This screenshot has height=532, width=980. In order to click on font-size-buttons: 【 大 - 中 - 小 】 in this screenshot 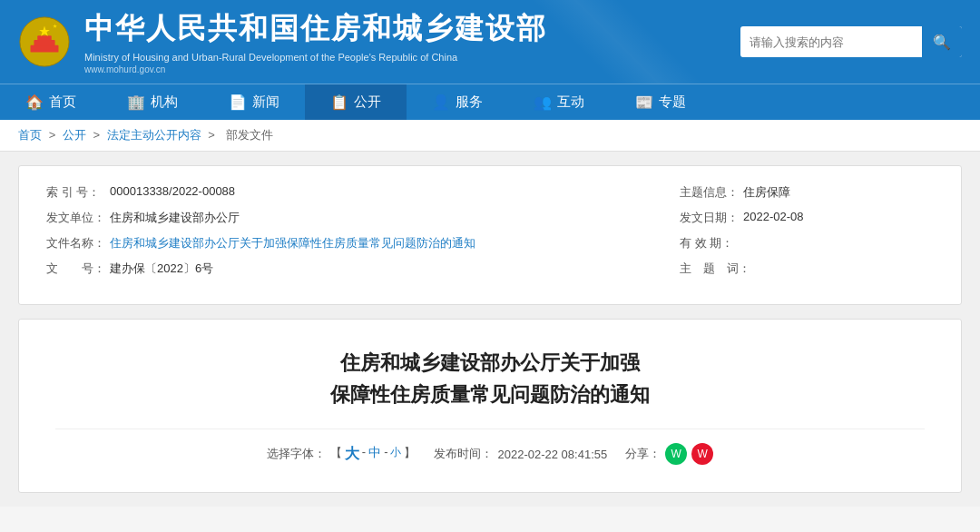, I will do `click(374, 454)`.